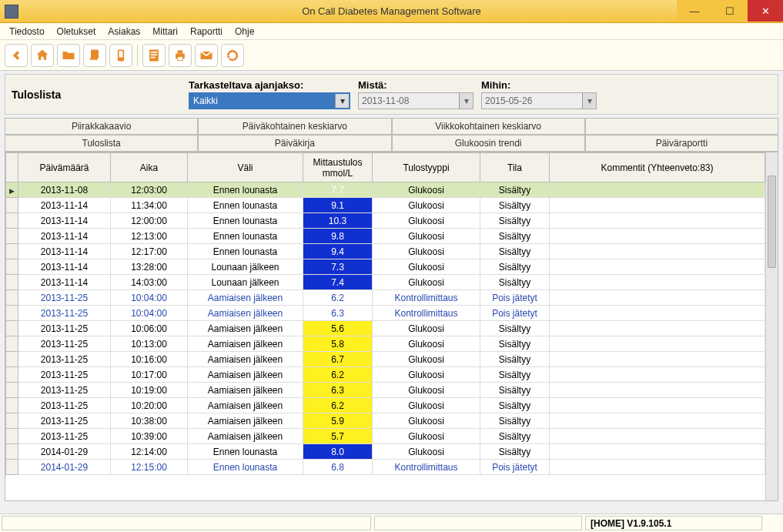  Describe the element at coordinates (386, 467) in the screenshot. I see `table-row: 2014-01-2912:15:00Ennen lounasta6.8Kontr…` at that location.